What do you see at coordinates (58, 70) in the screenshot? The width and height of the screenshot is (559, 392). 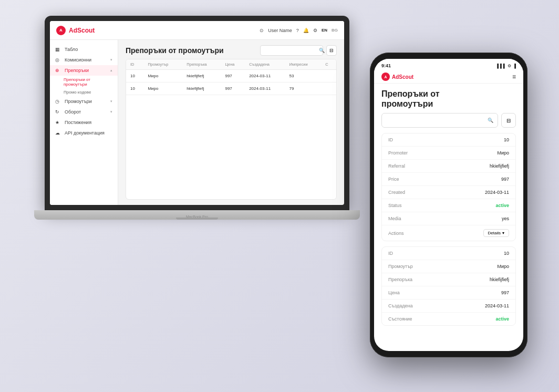 I see `referrals-icon: ⊕` at bounding box center [58, 70].